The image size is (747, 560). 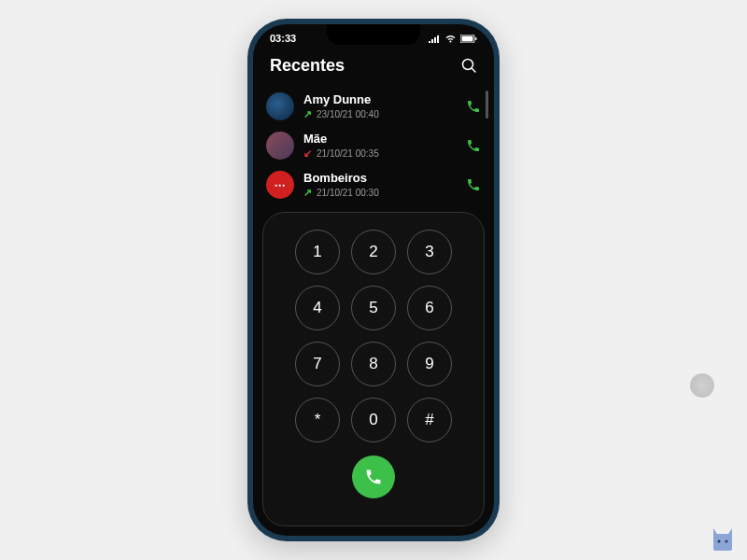 What do you see at coordinates (374, 336) in the screenshot?
I see `dial-grid: 1 2 3 4 5 6 7 8 9 * 0 #` at bounding box center [374, 336].